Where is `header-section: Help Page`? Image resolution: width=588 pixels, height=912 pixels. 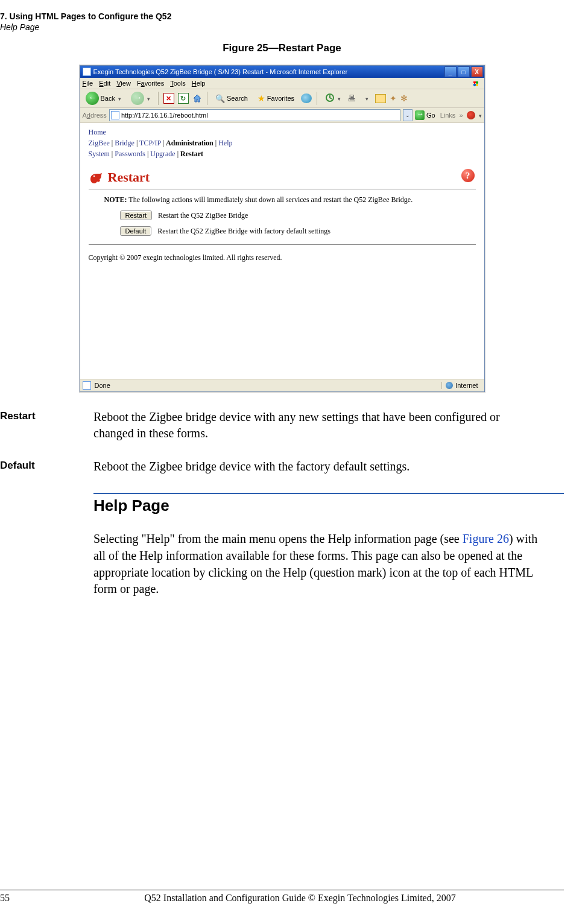
header-section: Help Page is located at coordinates (282, 27).